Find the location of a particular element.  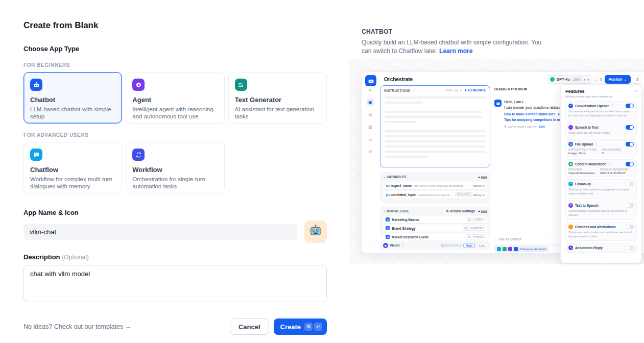

params-icon: ● is located at coordinates (588, 80).